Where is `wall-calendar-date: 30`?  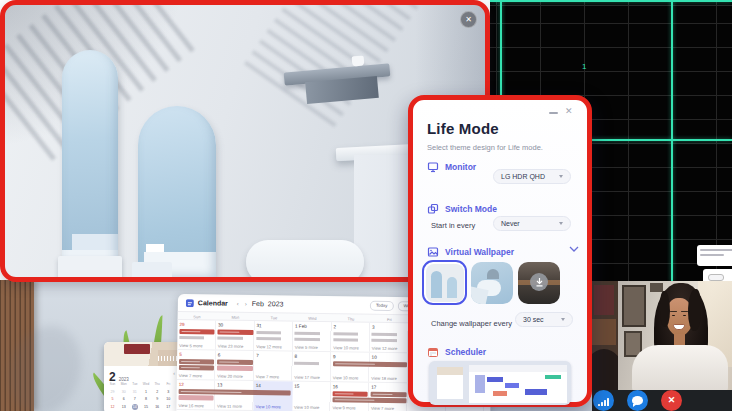 wall-calendar-date: 30 is located at coordinates (124, 392).